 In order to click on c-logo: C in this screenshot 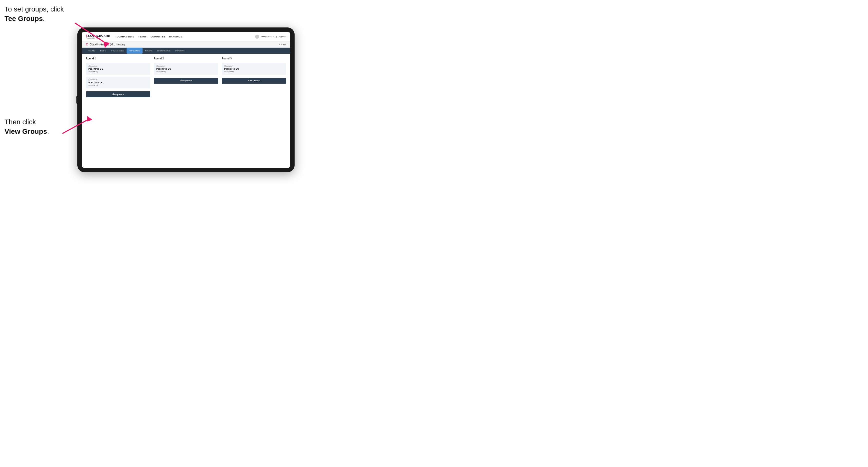, I will do `click(87, 44)`.